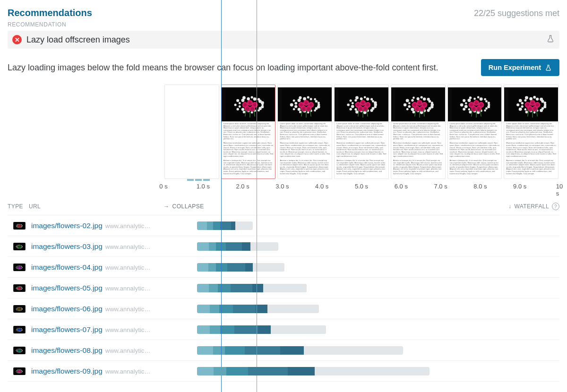 Image resolution: width=567 pixels, height=392 pixels. I want to click on row-url: images/flowers-03.jpg www.annalytic…, so click(97, 247).